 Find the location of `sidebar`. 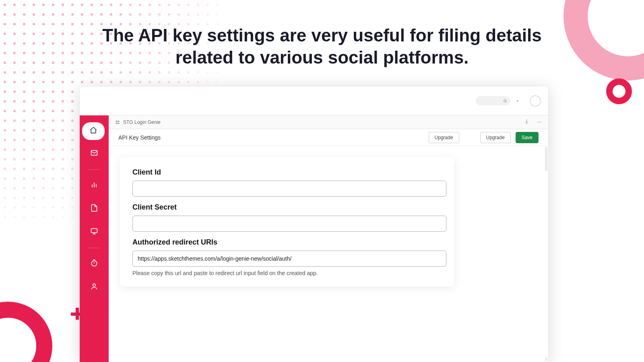

sidebar is located at coordinates (94, 239).